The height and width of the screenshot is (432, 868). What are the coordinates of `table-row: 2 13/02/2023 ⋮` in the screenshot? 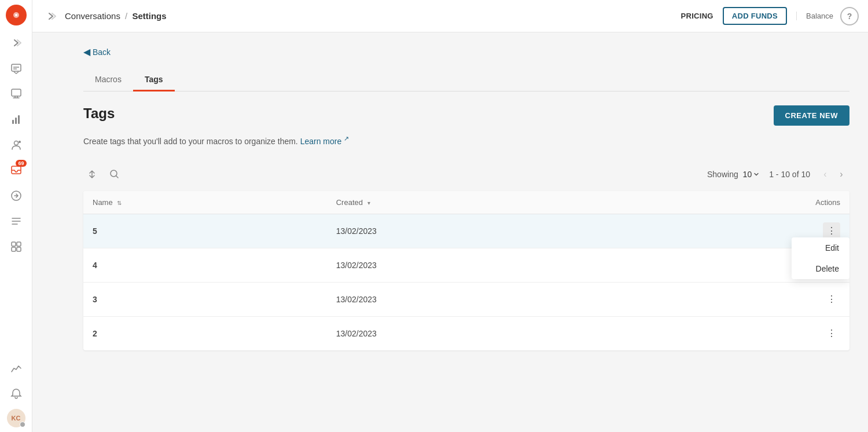 It's located at (466, 334).